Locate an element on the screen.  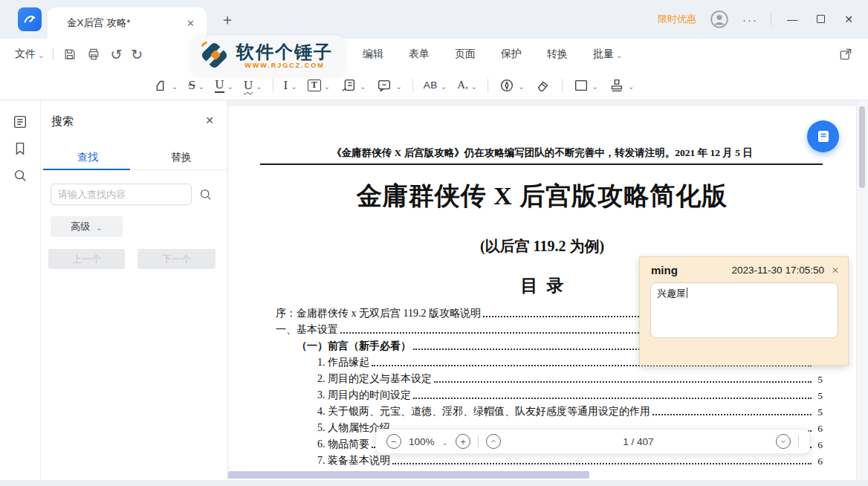
more-menu-button: ··· is located at coordinates (750, 19).